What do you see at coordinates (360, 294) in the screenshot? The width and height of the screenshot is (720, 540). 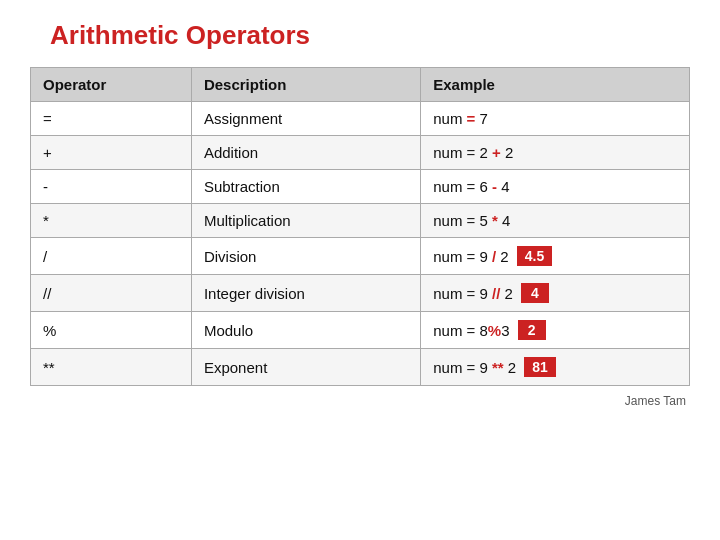 I see `table-row: //Integer divisionnum = 9 // 24` at bounding box center [360, 294].